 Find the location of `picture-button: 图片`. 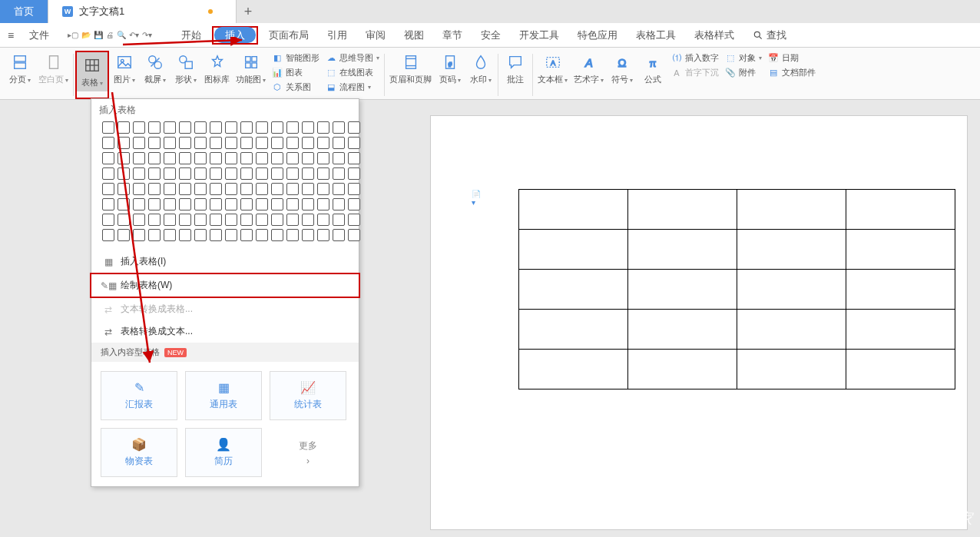

picture-button: 图片 is located at coordinates (124, 75).